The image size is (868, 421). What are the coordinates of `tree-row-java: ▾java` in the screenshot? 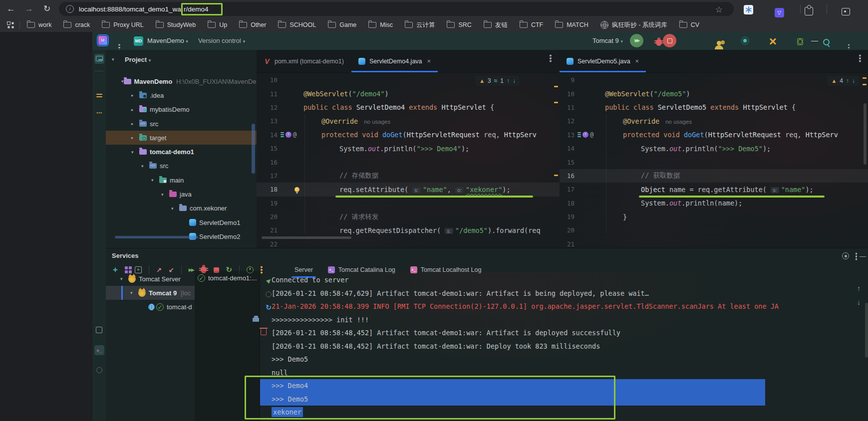 It's located at (181, 194).